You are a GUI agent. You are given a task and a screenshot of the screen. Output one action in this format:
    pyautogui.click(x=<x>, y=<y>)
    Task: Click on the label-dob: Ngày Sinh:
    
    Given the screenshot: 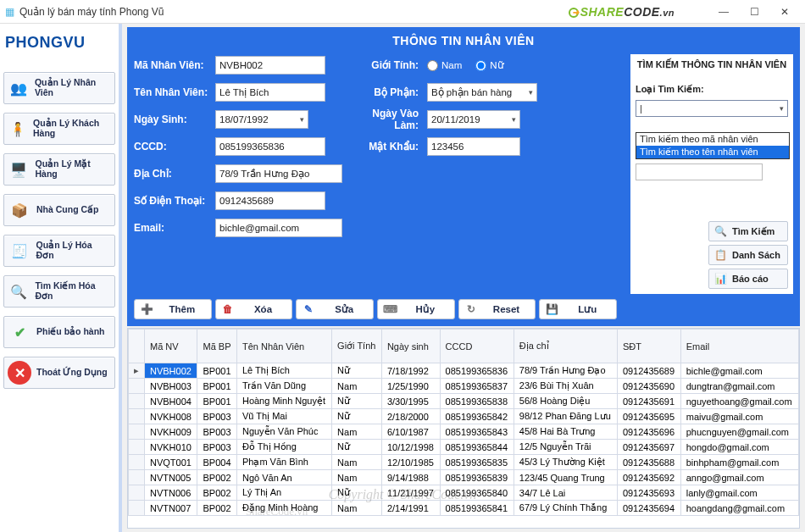 What is the action you would take?
    pyautogui.click(x=172, y=119)
    